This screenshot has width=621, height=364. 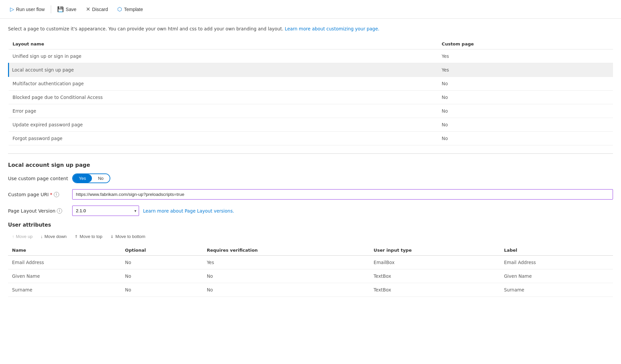 What do you see at coordinates (332, 29) in the screenshot?
I see `learn-more-link: Learn more about customizing your page.` at bounding box center [332, 29].